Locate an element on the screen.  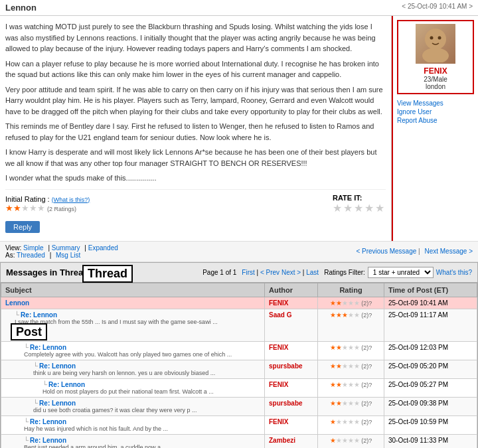
time-cell: 25-Oct-09 05:20 PM is located at coordinates (431, 369).